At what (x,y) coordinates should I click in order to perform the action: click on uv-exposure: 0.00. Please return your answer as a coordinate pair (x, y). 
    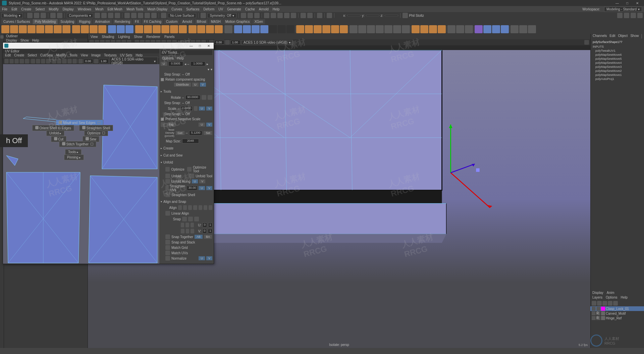
    Looking at the image, I should click on (89, 61).